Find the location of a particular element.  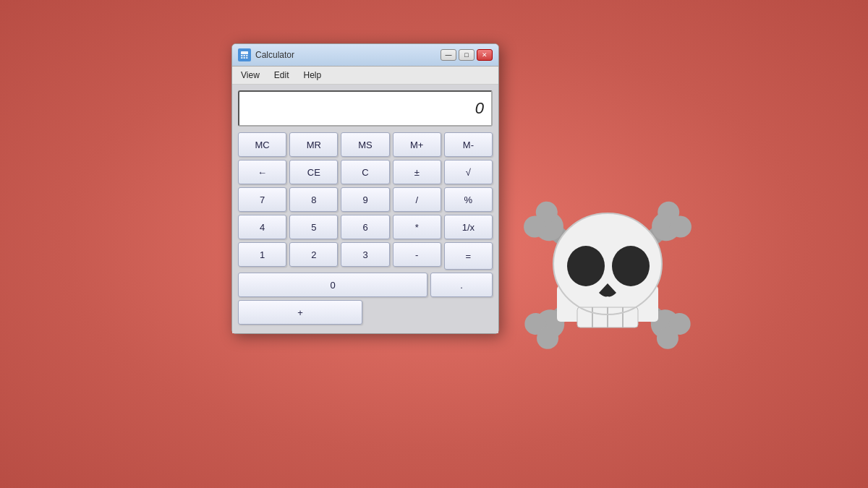

menu-help: Help is located at coordinates (312, 75).